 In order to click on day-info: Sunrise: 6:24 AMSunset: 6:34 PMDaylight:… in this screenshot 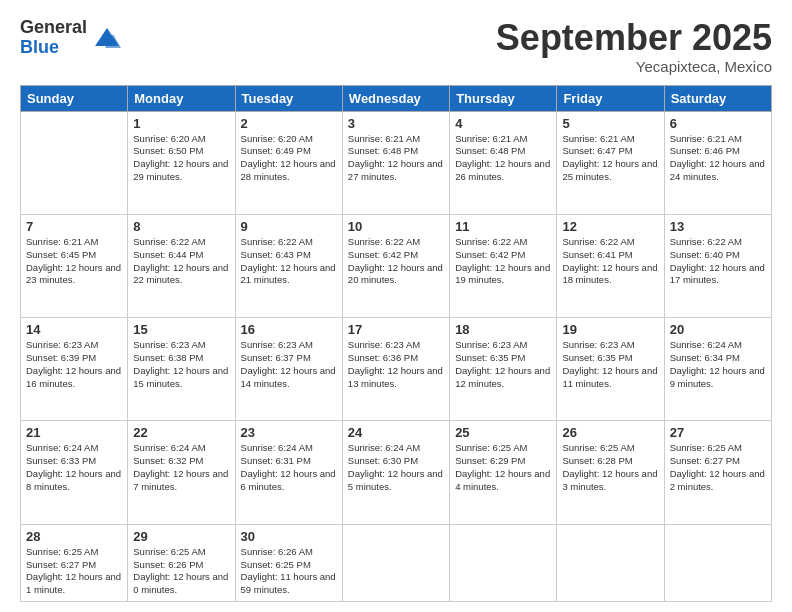, I will do `click(718, 364)`.